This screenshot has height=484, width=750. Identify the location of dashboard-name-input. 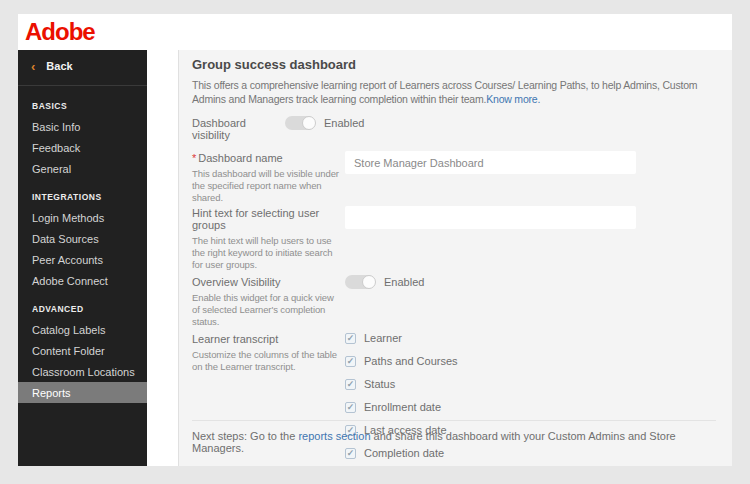
(490, 162).